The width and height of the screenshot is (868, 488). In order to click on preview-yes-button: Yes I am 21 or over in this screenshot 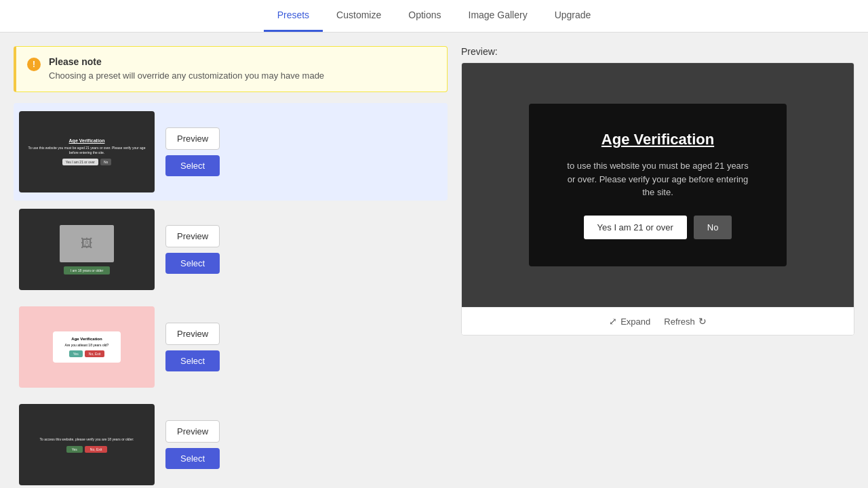, I will do `click(635, 228)`.